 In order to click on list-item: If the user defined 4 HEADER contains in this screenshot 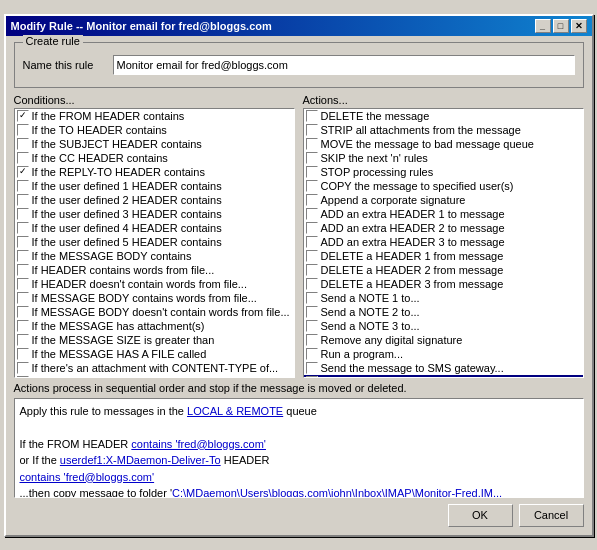, I will do `click(154, 228)`.